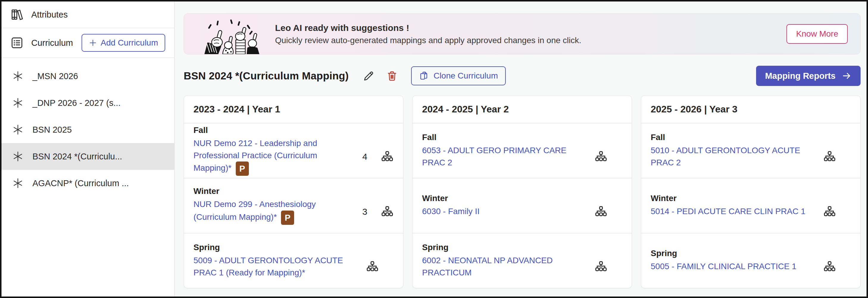  I want to click on list-item-label: AGACNP* (Curriculum ..., so click(81, 183).